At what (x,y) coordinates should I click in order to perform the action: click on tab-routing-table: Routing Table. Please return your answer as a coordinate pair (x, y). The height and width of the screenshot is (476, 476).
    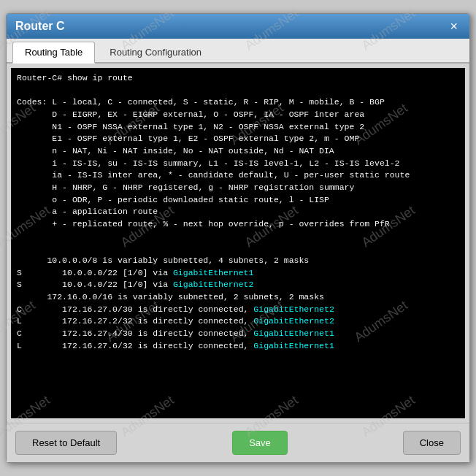
    Looking at the image, I should click on (54, 53).